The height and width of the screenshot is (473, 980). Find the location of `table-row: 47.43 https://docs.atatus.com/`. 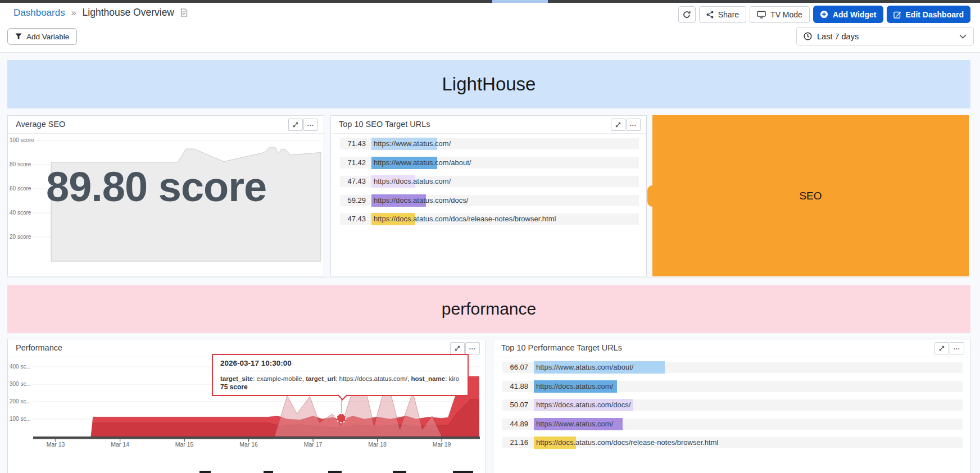

table-row: 47.43 https://docs.atatus.com/ is located at coordinates (489, 181).